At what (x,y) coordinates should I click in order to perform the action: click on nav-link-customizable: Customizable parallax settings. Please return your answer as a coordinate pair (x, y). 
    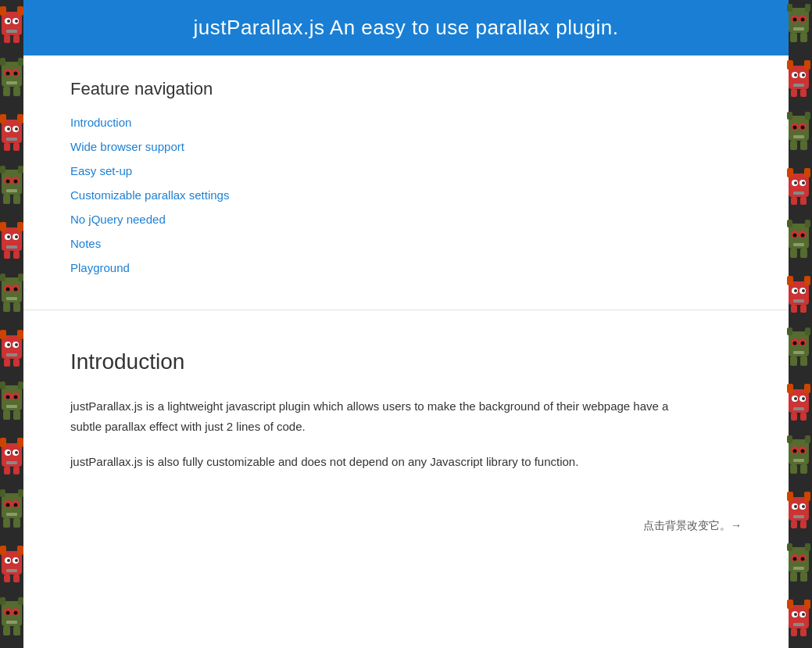
    Looking at the image, I should click on (150, 195).